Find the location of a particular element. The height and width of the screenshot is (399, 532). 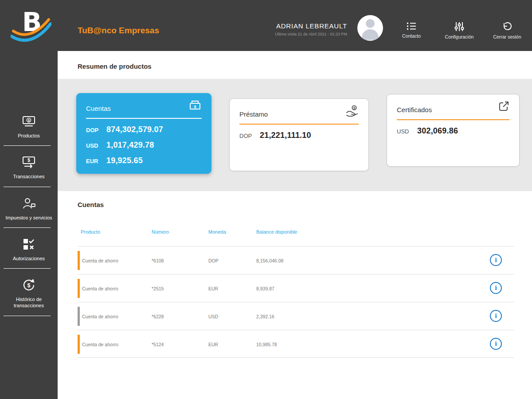

history-icon: $ is located at coordinates (29, 285).